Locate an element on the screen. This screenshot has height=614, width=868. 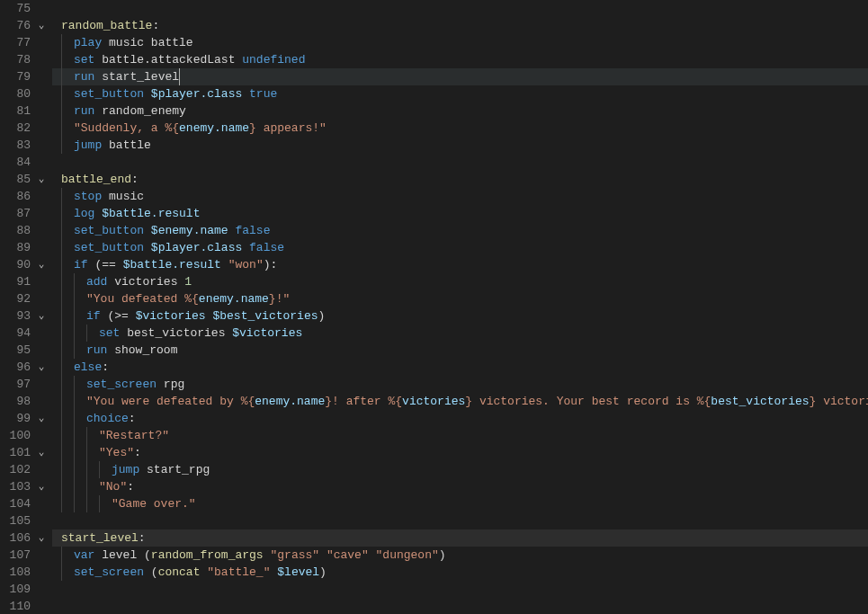
code-line: run show_room is located at coordinates (461, 351).